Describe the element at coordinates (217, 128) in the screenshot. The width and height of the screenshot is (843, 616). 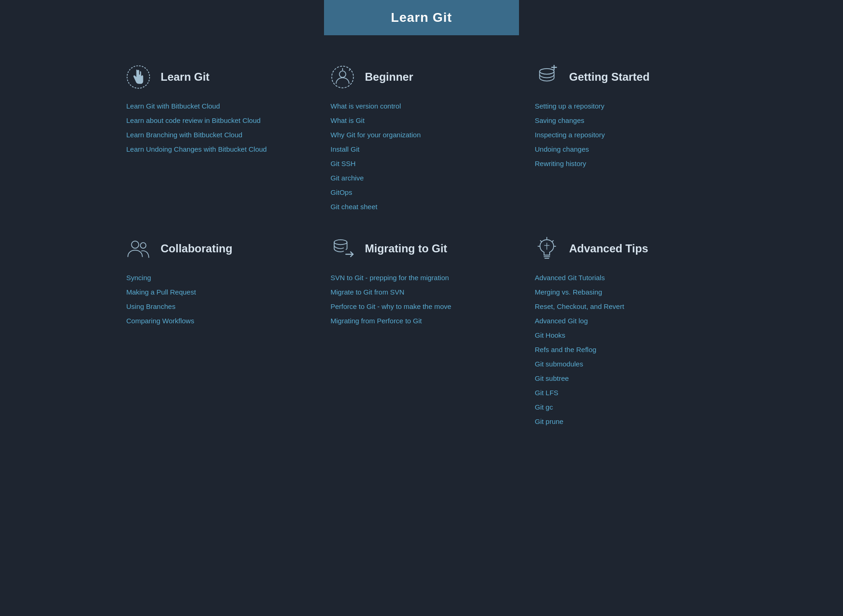
I see `section-links-learn-git: Learn Git with Bitbucket CloudLearn abou…` at that location.